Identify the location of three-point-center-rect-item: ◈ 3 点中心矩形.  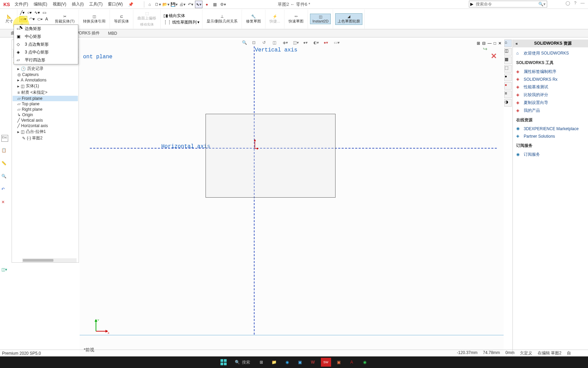
(46, 52).